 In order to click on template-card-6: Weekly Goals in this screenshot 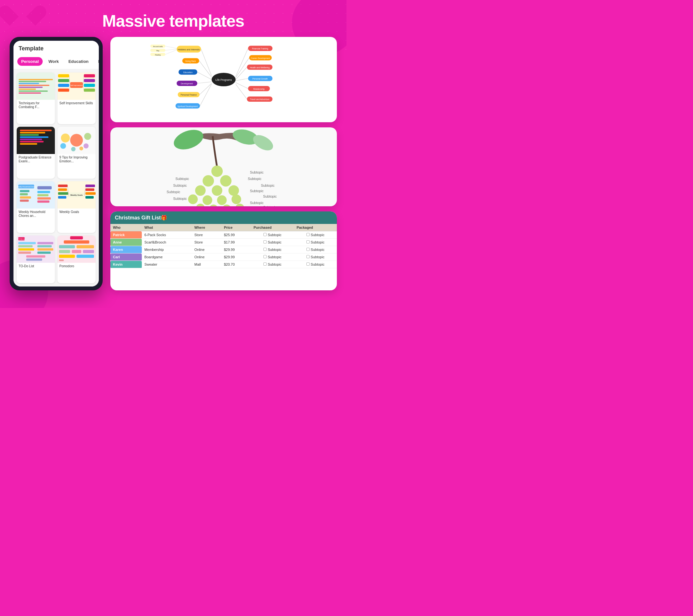, I will do `click(77, 207)`.